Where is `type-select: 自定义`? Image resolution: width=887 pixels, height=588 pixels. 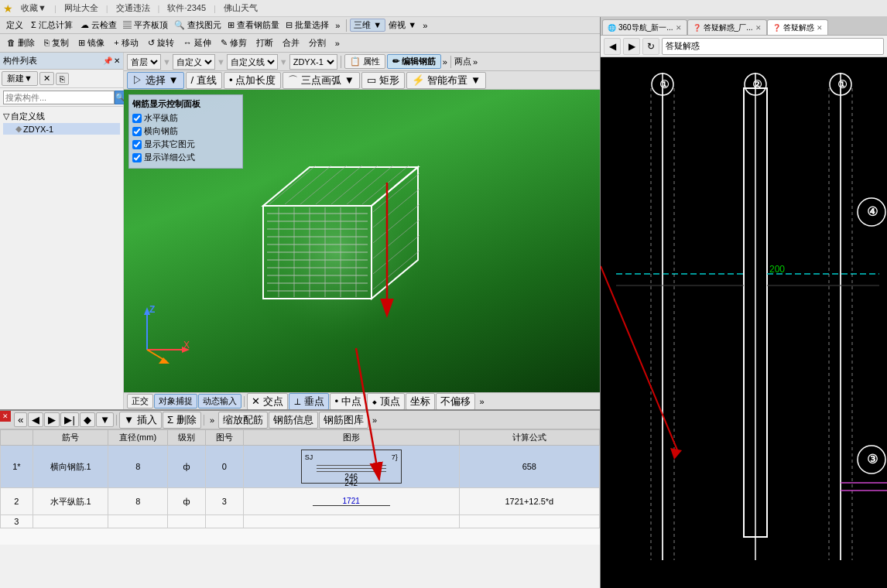
type-select: 自定义 is located at coordinates (193, 62).